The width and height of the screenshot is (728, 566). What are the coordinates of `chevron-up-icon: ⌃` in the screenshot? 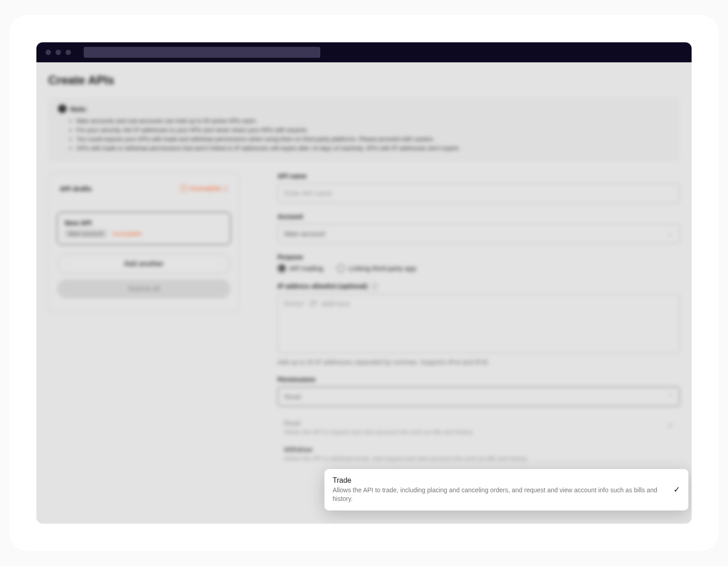 It's located at (670, 396).